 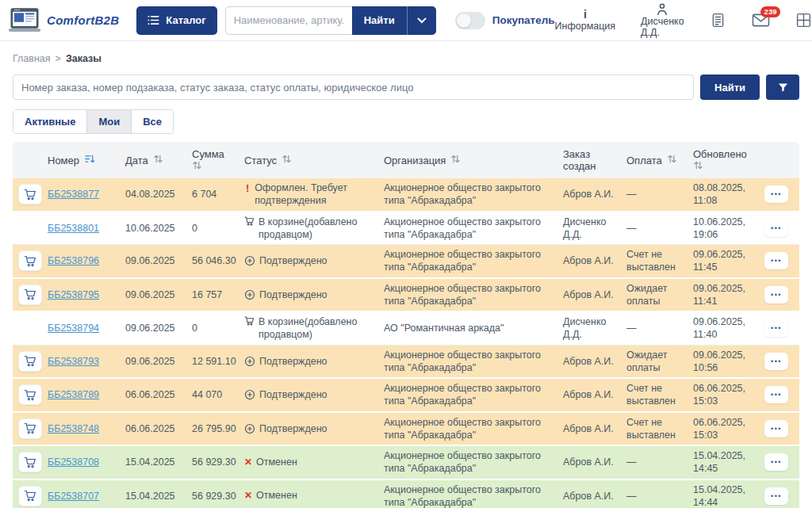 What do you see at coordinates (585, 21) in the screenshot?
I see `information-menu-item: i Информация` at bounding box center [585, 21].